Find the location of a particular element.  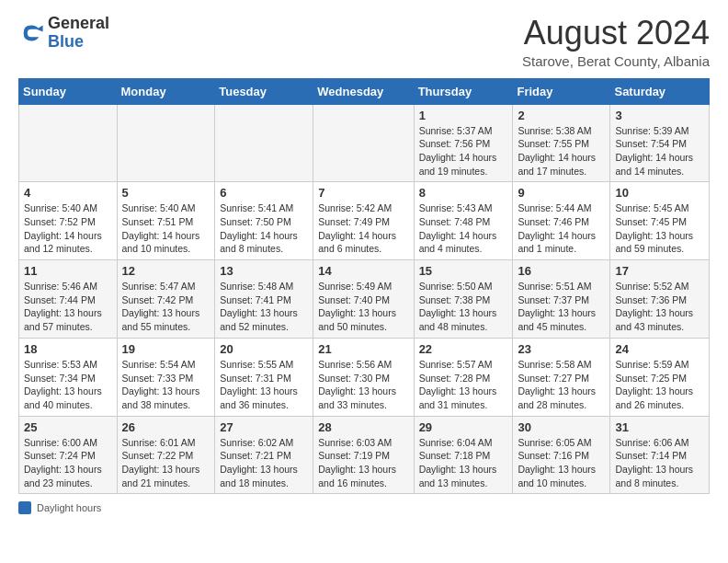

day-number: 12 is located at coordinates (166, 270).